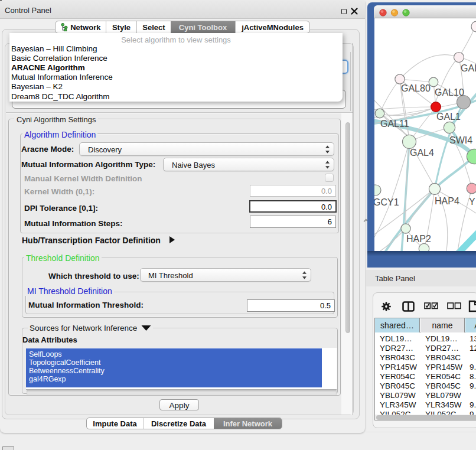 The width and height of the screenshot is (476, 450). I want to click on svg-text: GAL, so click(468, 69).